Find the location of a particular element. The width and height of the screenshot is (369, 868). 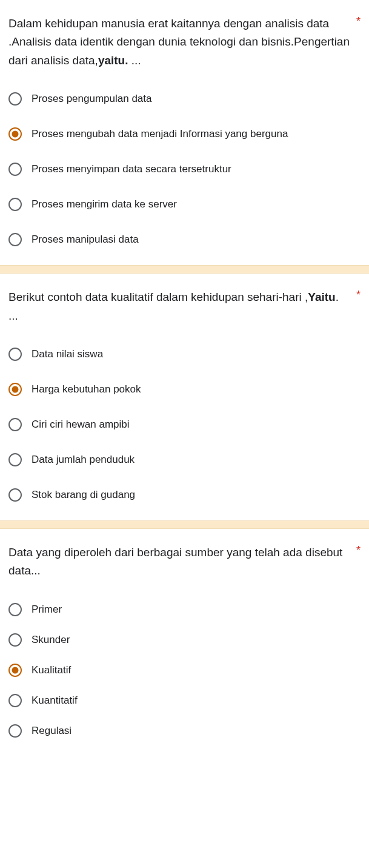

option-row: Kuantitatif is located at coordinates (184, 701).